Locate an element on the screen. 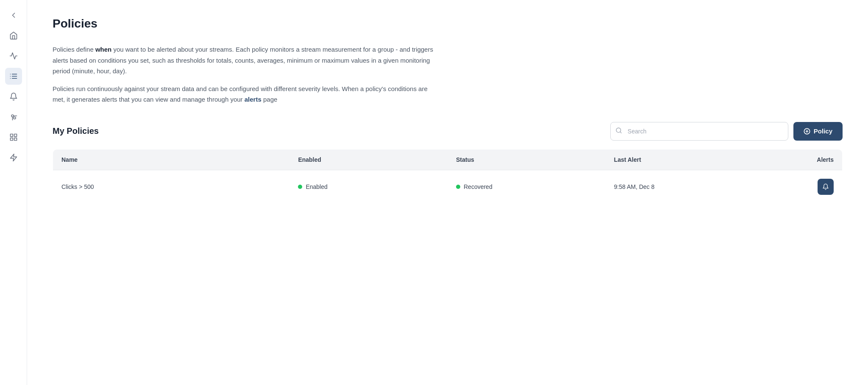 The image size is (868, 385). table-row: Clicks > 500 Enabled Recovered 9:58 AM, … is located at coordinates (448, 186).